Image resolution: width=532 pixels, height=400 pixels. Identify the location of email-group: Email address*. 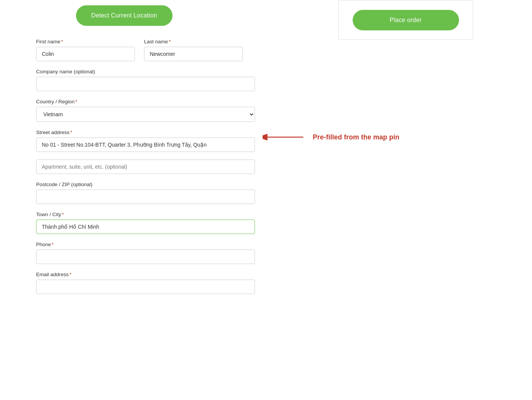
(146, 283).